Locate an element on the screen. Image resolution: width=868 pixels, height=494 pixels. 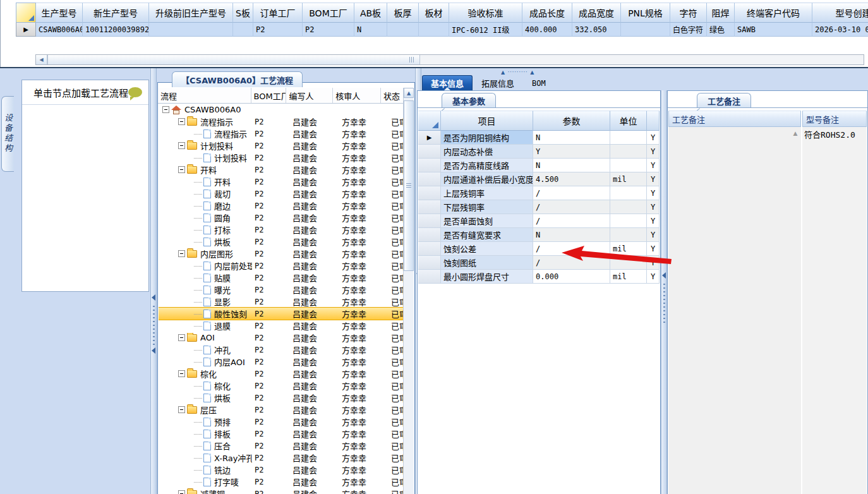
tree-row: CSAWB006A0 is located at coordinates (281, 110).